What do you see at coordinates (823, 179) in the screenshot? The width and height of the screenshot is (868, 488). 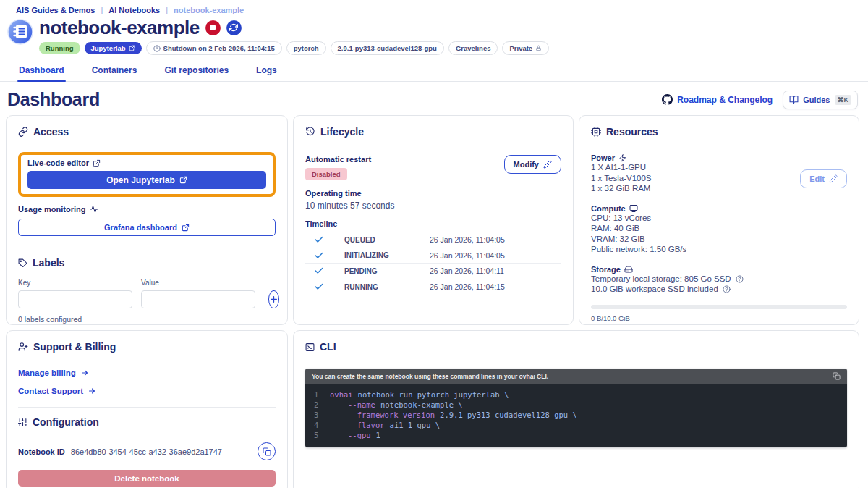 I see `edit-resources-button: Edit` at bounding box center [823, 179].